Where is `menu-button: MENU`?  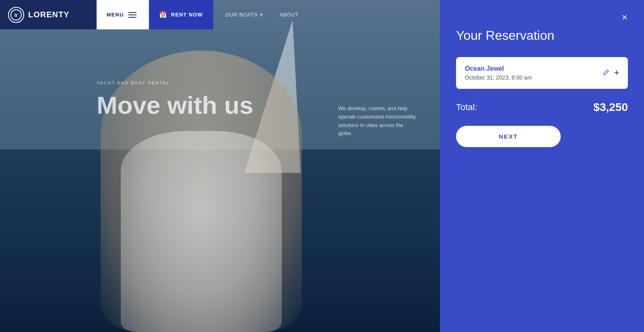
menu-button: MENU is located at coordinates (123, 14).